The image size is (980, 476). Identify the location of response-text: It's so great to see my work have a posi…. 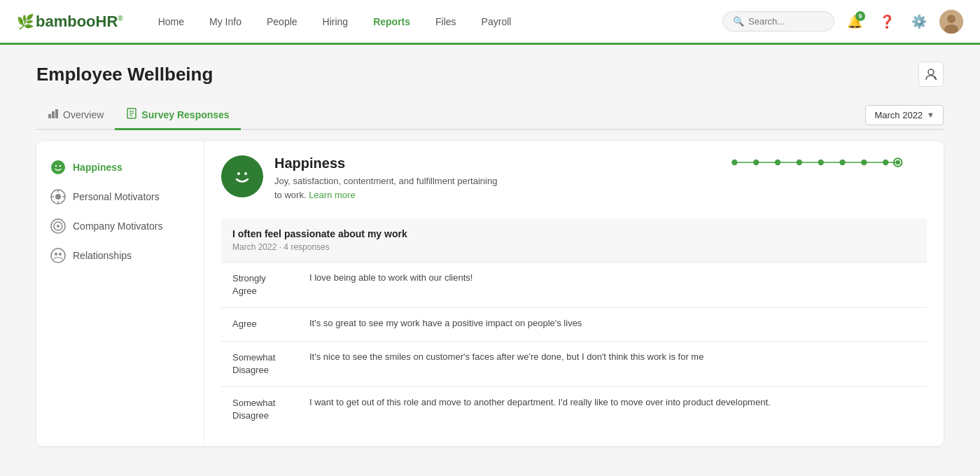
(612, 325).